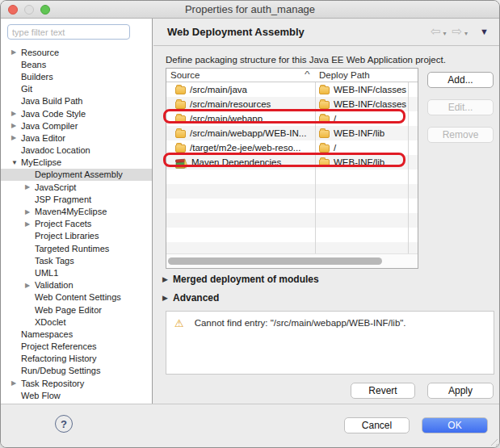 Image resolution: width=500 pixels, height=448 pixels. Describe the element at coordinates (76, 249) in the screenshot. I see `tree-item: Targeted Runtimes` at that location.